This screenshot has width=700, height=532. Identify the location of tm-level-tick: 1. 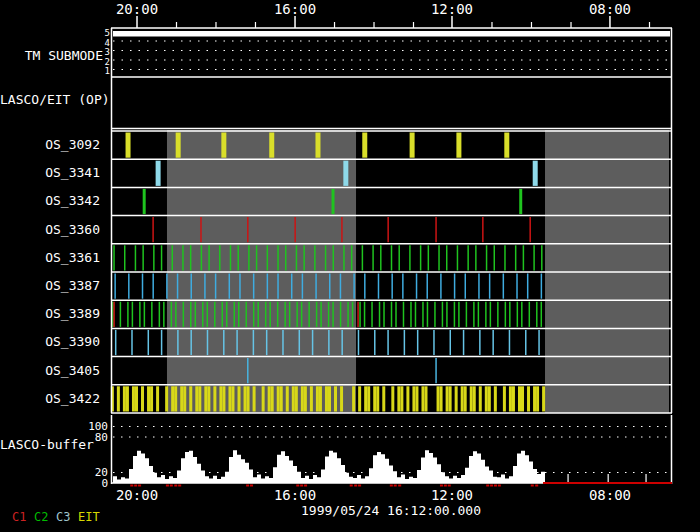
(55, 72).